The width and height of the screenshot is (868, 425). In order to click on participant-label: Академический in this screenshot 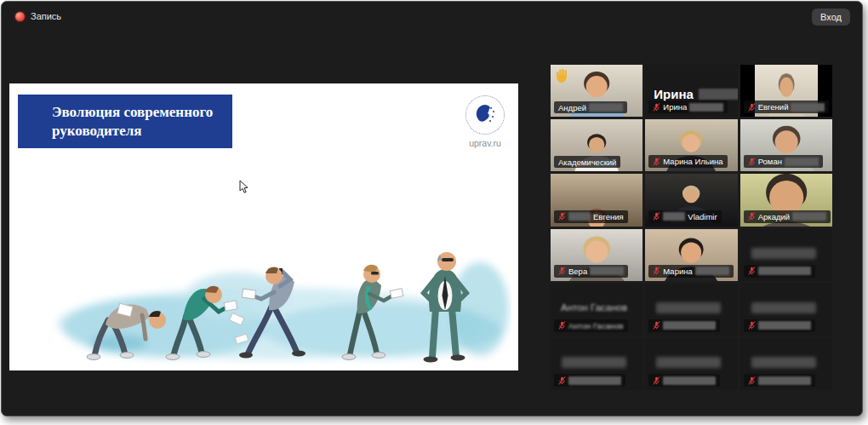, I will do `click(587, 162)`.